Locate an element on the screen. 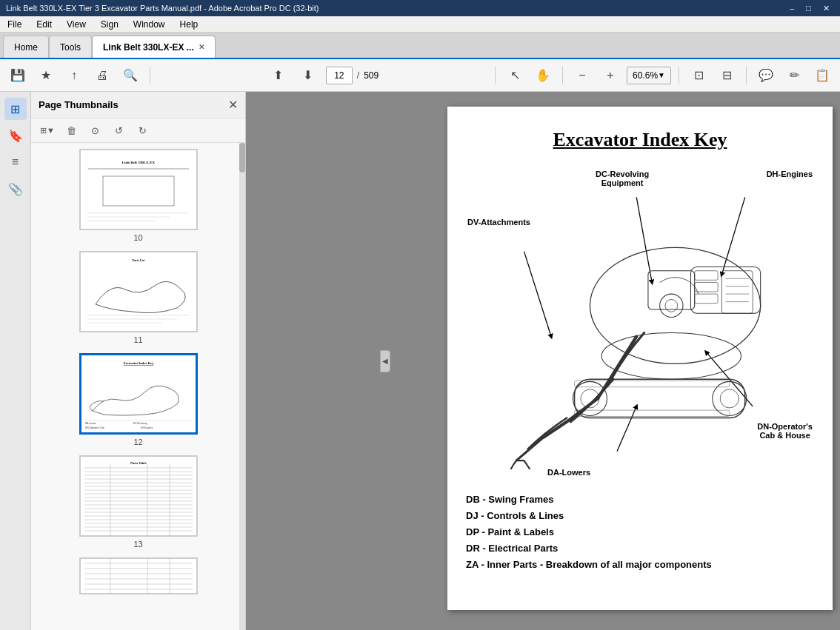 This screenshot has width=840, height=630. parts-item-db: DB - Swing Frames is located at coordinates (640, 500).